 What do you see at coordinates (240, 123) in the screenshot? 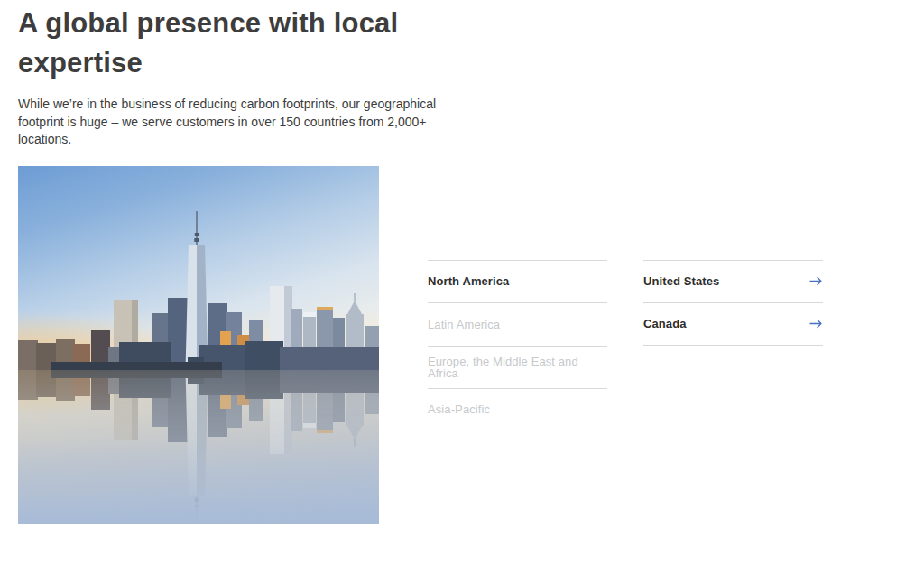
I see `intro-text: While we’re in the business of reducing …` at bounding box center [240, 123].